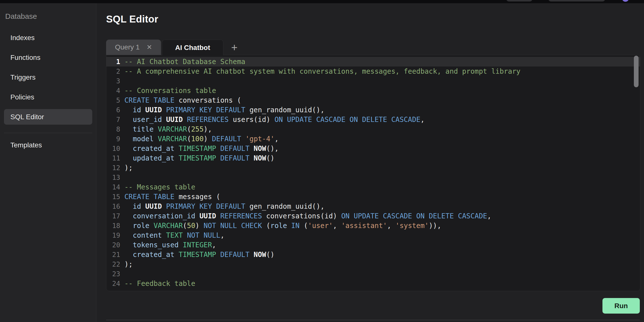  I want to click on line-number: 12, so click(113, 168).